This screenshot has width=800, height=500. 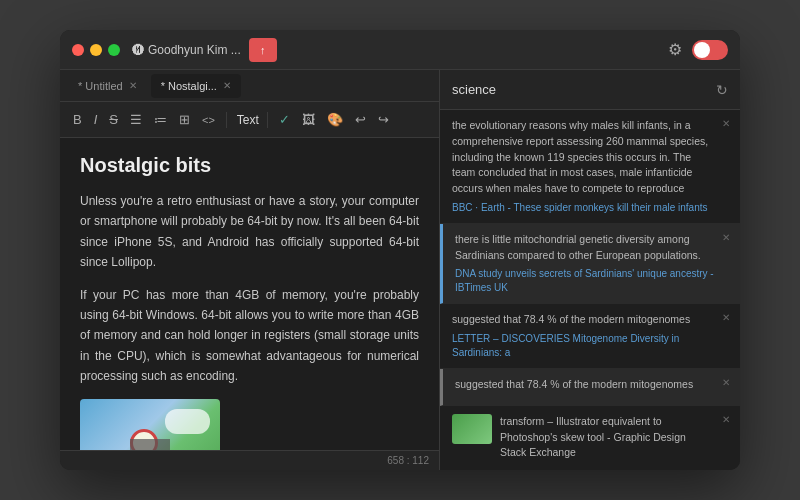 I want to click on side-item-1: ✕ the evolutionary reasons why males kil…, so click(x=590, y=167).